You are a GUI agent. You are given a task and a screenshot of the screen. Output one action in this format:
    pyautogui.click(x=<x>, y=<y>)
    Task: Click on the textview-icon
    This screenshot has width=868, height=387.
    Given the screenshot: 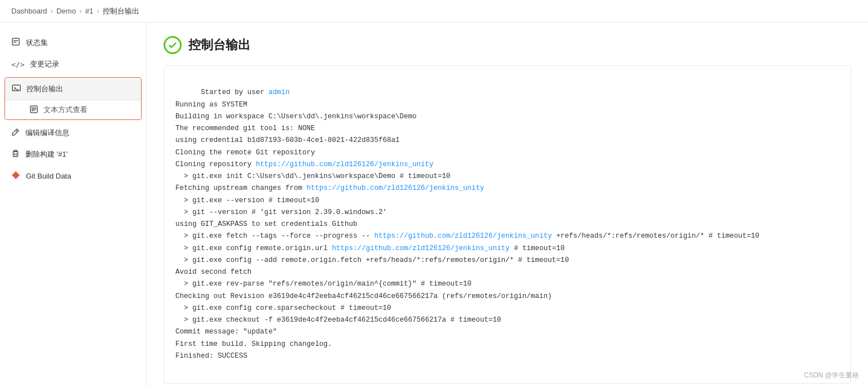 What is the action you would take?
    pyautogui.click(x=34, y=110)
    